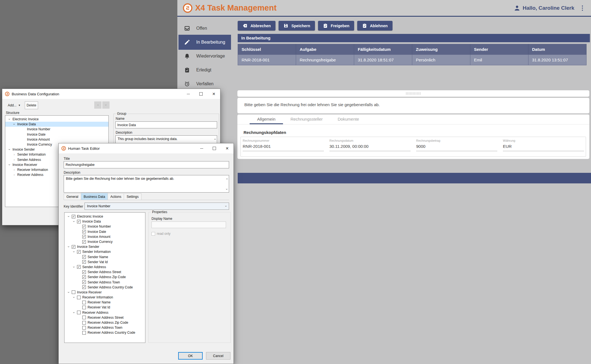  I want to click on field-value: EUR, so click(543, 148).